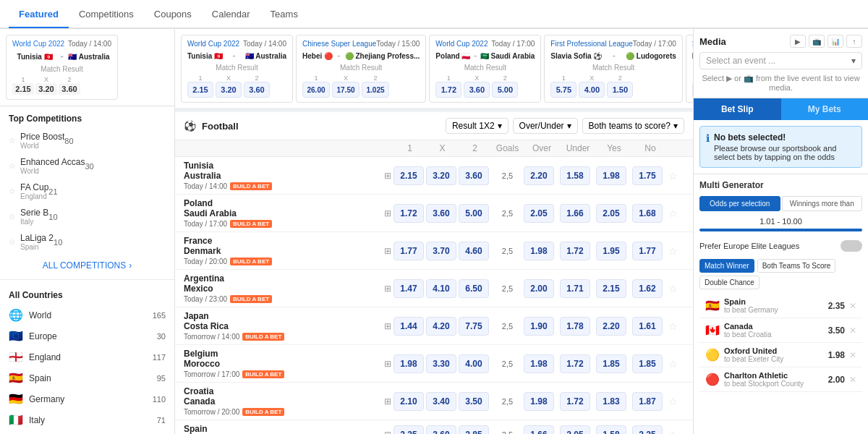 The image size is (868, 434). Describe the element at coordinates (87, 242) in the screenshot. I see `comp-laliga2: ☆ LaLiga 2 Spain 10` at that location.